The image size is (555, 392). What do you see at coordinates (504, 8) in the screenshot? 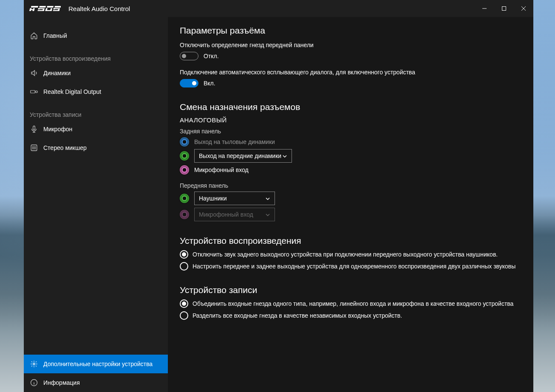
I see `window-controls` at bounding box center [504, 8].